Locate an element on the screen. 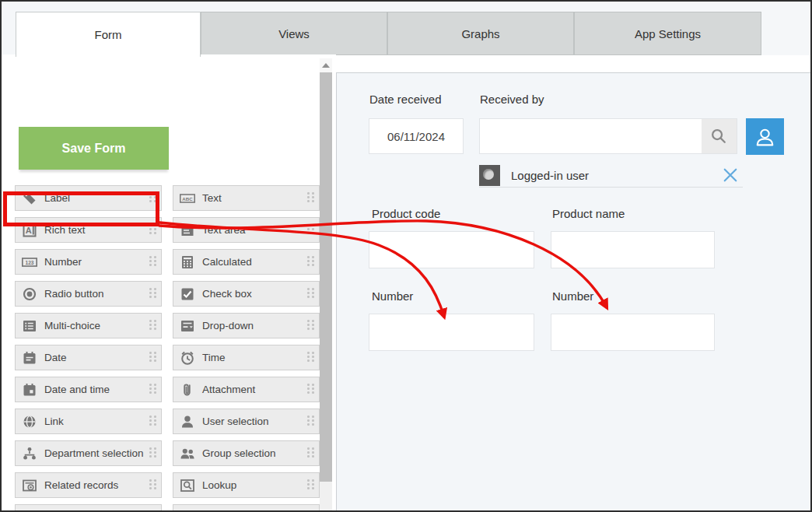 This screenshot has width=812, height=512. border-line-icon is located at coordinates (187, 510).